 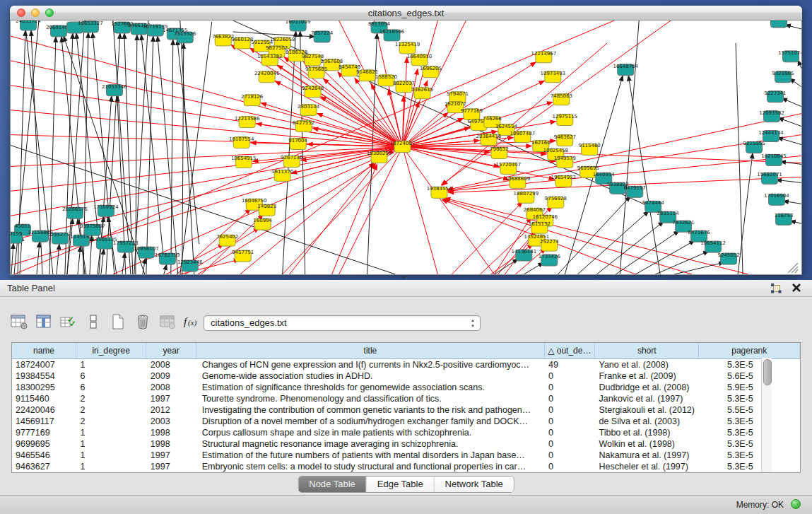 I want to click on graph-node: 7857224, so click(x=322, y=37).